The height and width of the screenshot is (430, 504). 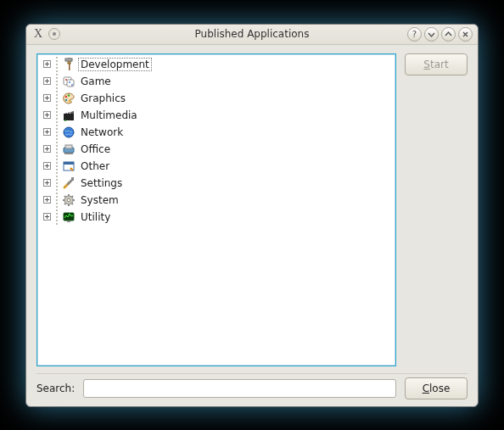 I want to click on close-window-button, so click(x=465, y=34).